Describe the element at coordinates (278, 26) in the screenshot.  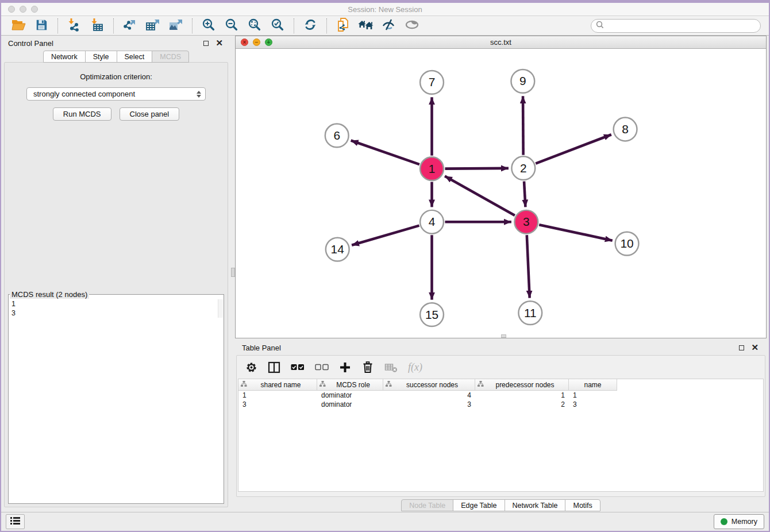
I see `zoom-selected-button` at that location.